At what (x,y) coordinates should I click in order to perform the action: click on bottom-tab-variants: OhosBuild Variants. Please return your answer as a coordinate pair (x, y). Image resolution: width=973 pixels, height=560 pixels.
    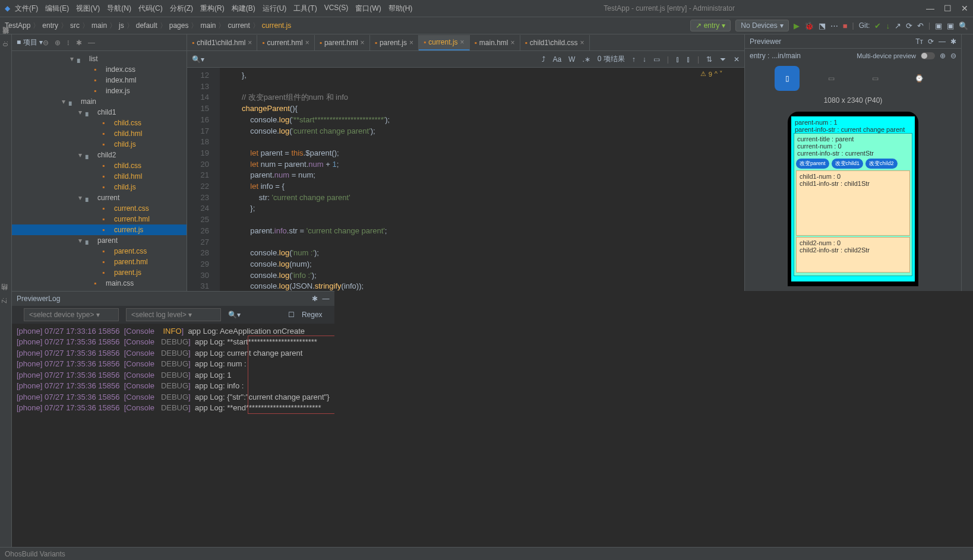
    Looking at the image, I should click on (35, 554).